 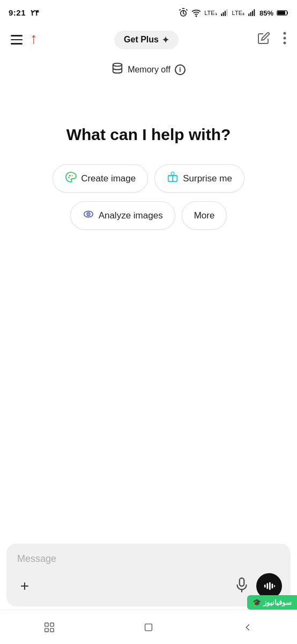 What do you see at coordinates (49, 627) in the screenshot?
I see `recents-icon` at bounding box center [49, 627].